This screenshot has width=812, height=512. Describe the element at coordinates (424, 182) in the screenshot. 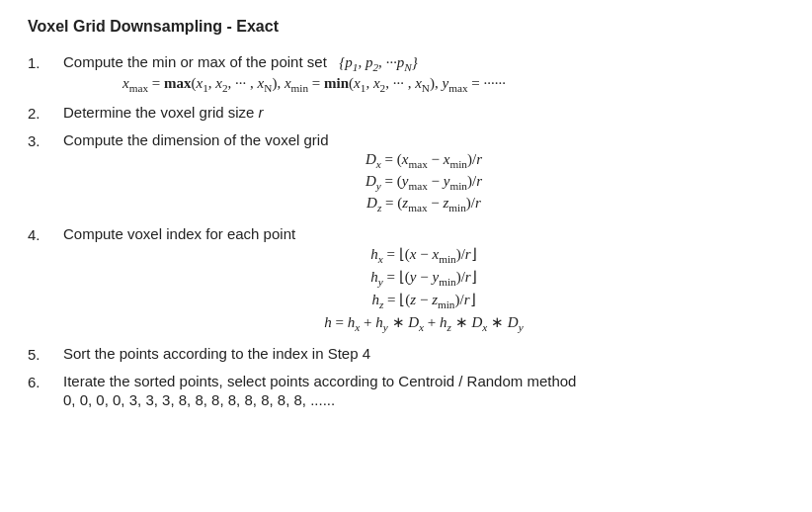

I see `step-3-formula-dy: Dy = (ymax − ymin)/r` at that location.